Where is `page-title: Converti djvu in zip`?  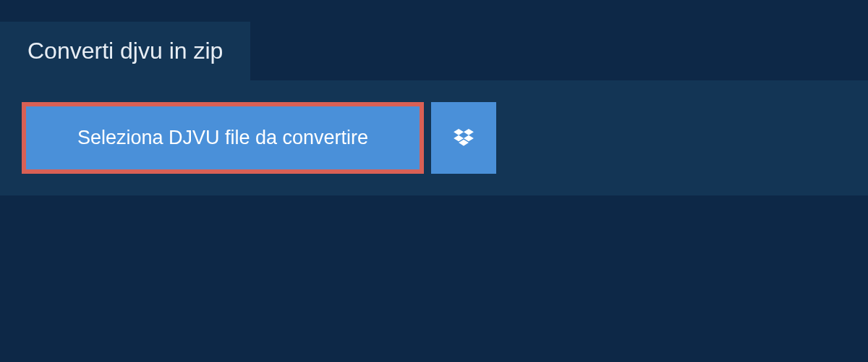 page-title: Converti djvu in zip is located at coordinates (125, 51).